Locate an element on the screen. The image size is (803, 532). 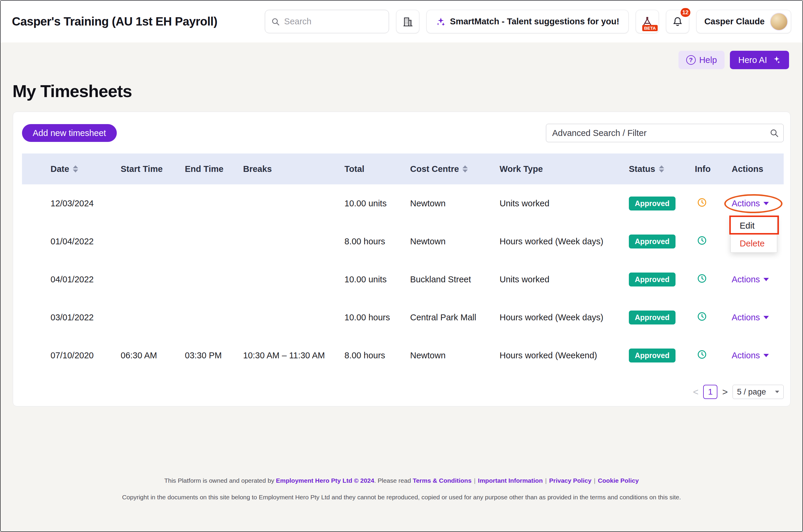
sparkle-icon is located at coordinates (440, 22).